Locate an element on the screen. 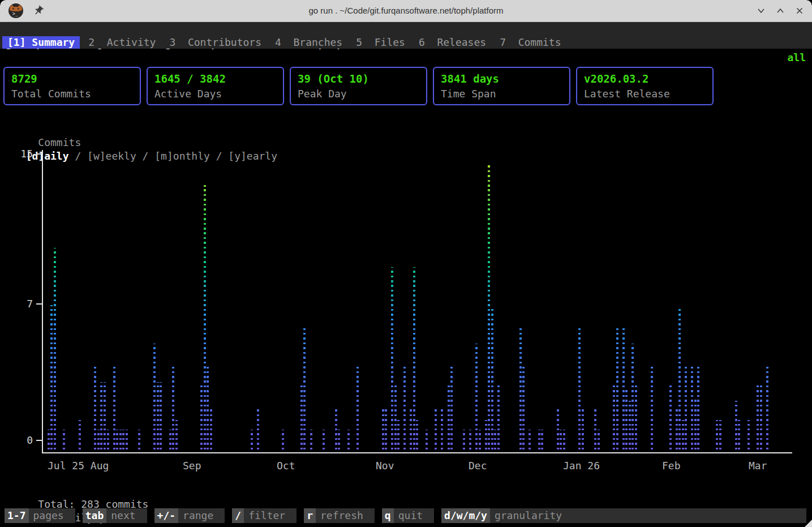 Image resolution: width=812 pixels, height=527 pixels. tab-summary: [1] Summary is located at coordinates (41, 42).